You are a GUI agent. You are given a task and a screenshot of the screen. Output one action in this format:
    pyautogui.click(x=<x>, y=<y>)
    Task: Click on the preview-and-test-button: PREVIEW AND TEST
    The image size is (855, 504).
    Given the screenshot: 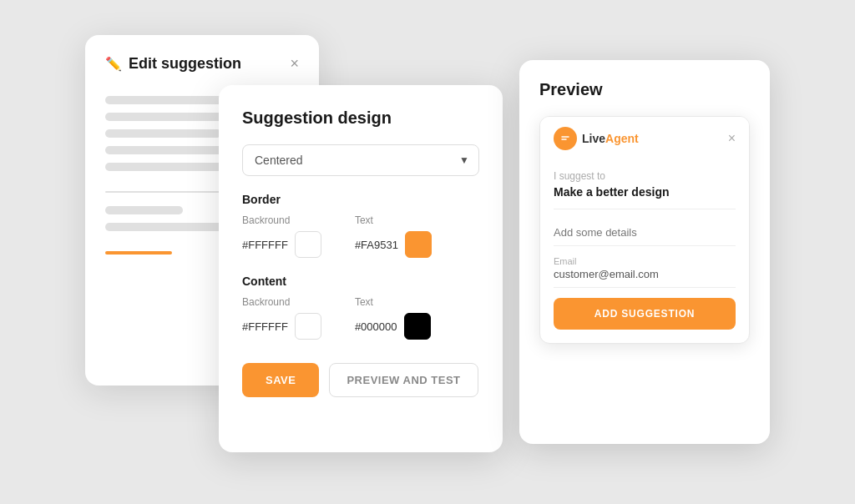 What is the action you would take?
    pyautogui.click(x=403, y=381)
    